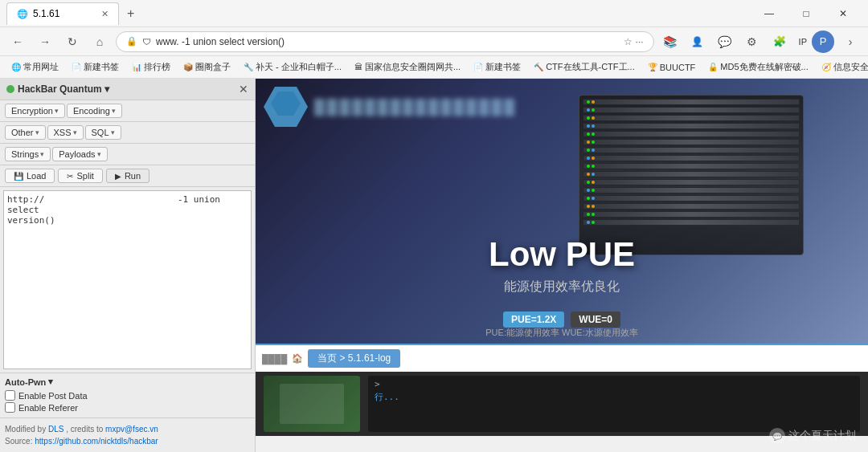 Image resolution: width=868 pixels, height=452 pixels. What do you see at coordinates (434, 67) in the screenshot?
I see `bookmarks-bar: 🌐 常用网址 📄 新建书签 📊 排行榜 📦 圈阁盒子 🔧 补天 - 企业和白帽子…` at bounding box center [434, 67].